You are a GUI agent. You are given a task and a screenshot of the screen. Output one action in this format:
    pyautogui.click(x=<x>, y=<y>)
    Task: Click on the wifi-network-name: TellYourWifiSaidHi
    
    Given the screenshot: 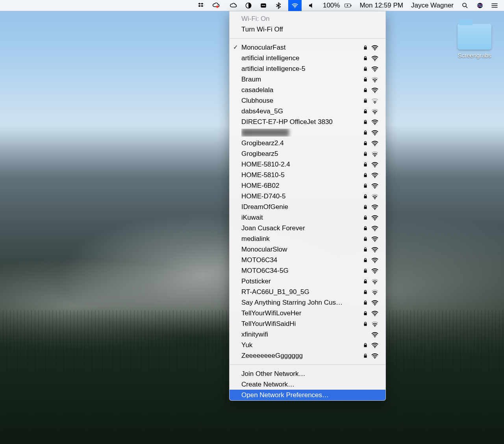 What is the action you would take?
    pyautogui.click(x=301, y=324)
    